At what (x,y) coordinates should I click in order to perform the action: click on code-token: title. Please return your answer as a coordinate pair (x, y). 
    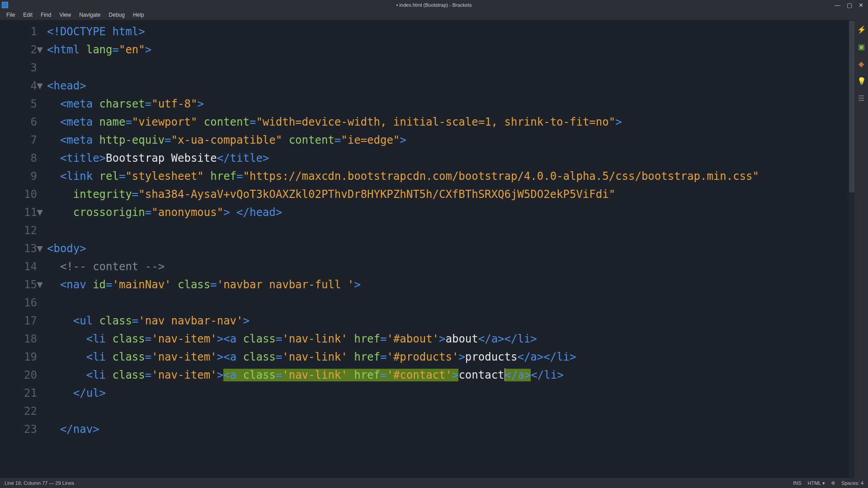
    Looking at the image, I should click on (246, 158).